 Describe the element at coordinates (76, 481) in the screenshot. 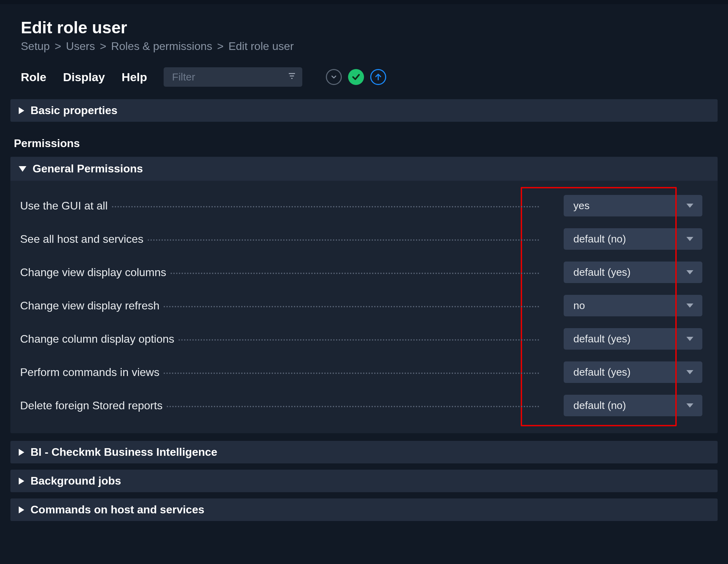

I see `section-title: Background jobs` at that location.